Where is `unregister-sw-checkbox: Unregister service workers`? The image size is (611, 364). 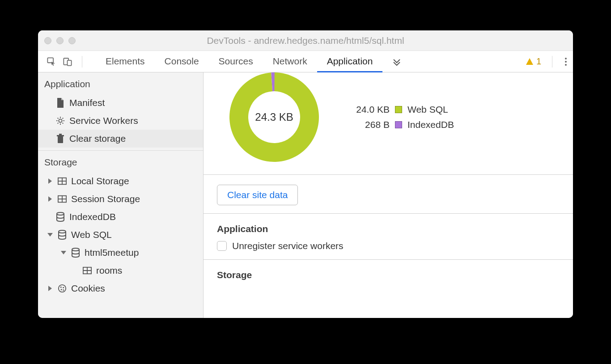
unregister-sw-checkbox: Unregister service workers is located at coordinates (388, 246).